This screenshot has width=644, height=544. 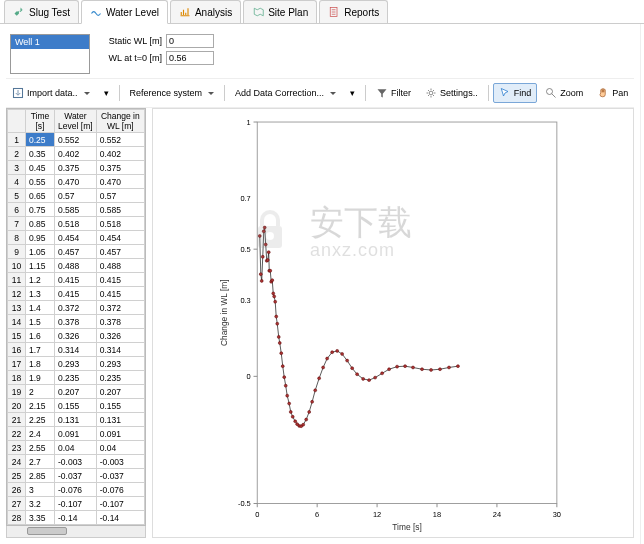 What do you see at coordinates (40, 280) in the screenshot?
I see `cell: 1.2` at bounding box center [40, 280].